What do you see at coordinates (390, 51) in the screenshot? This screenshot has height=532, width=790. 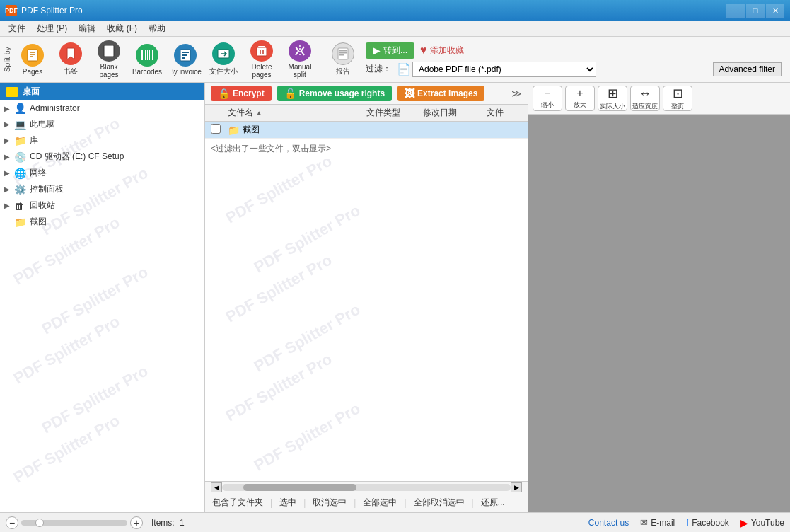 I see `goto-button: ▶ 转到...` at bounding box center [390, 51].